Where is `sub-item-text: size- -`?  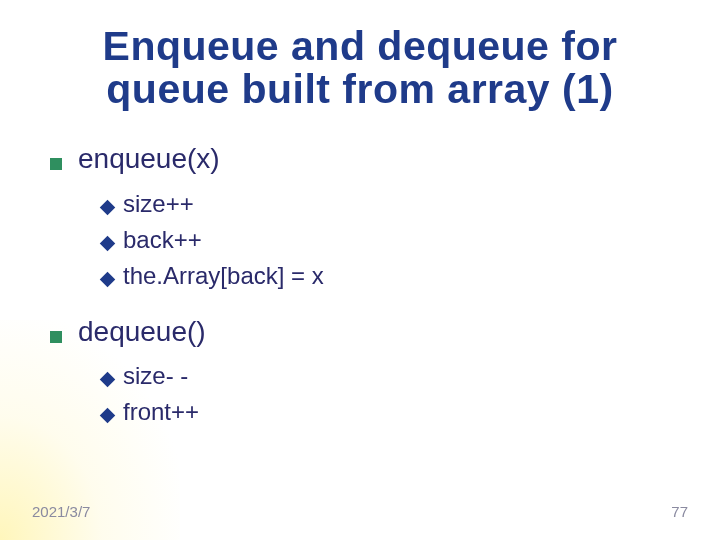 sub-item-text: size- - is located at coordinates (156, 376).